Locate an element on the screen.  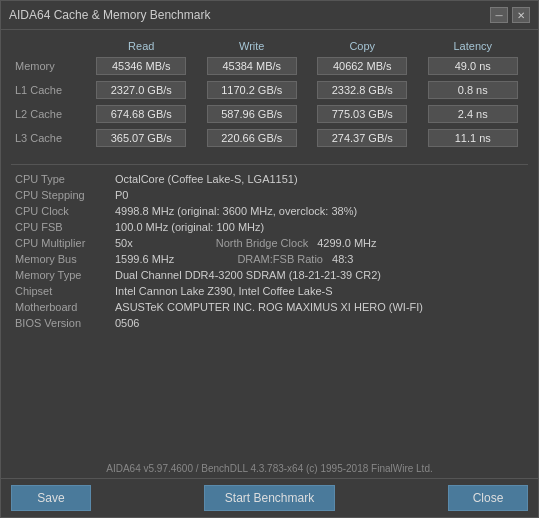
north-bridge-label: North Bridge Clock is located at coordinates (262, 243).